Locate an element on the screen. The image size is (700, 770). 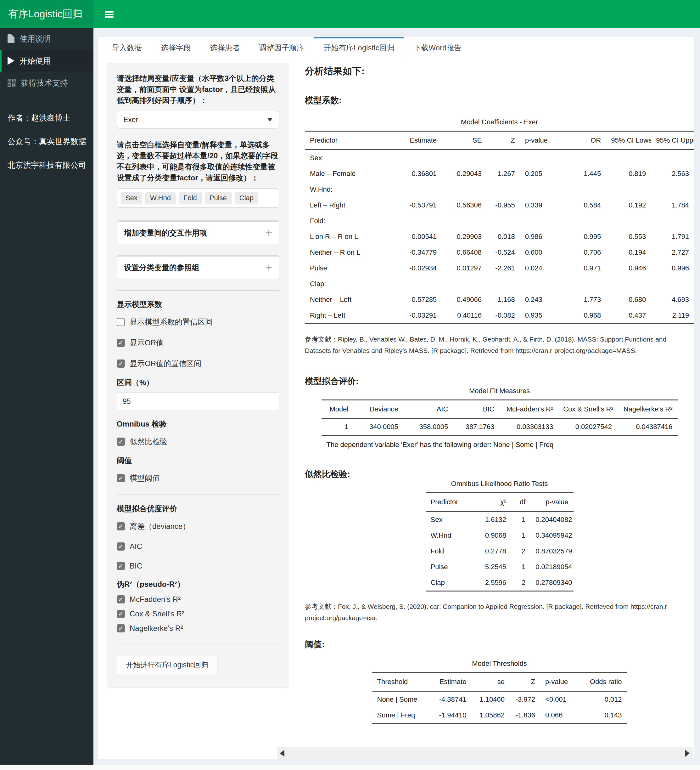
column-header: Predictor is located at coordinates (448, 502).